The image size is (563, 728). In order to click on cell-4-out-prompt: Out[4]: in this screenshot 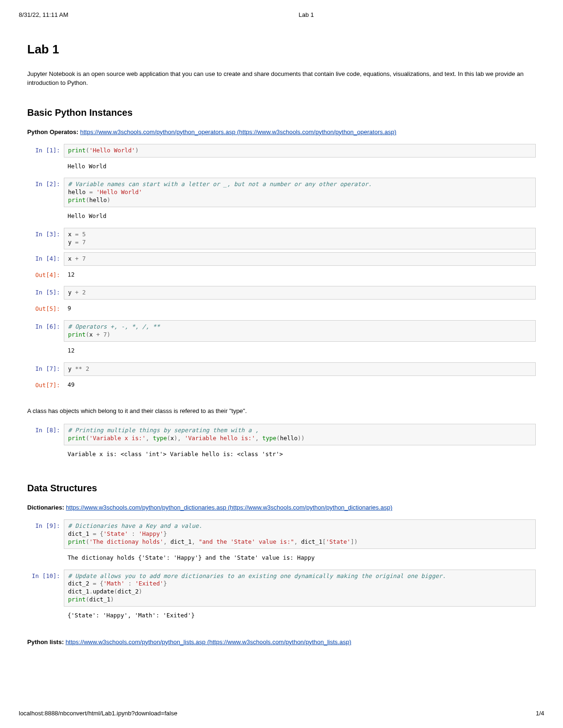, I will do `click(46, 276)`.